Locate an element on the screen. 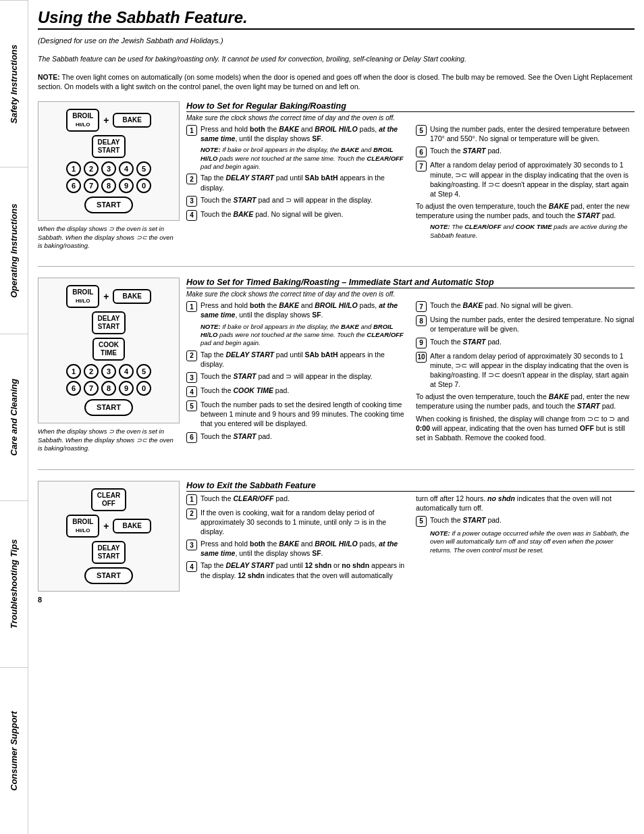  step3-3: 3 Press and hold both the BAKE and BROIL… is located at coordinates (296, 548).